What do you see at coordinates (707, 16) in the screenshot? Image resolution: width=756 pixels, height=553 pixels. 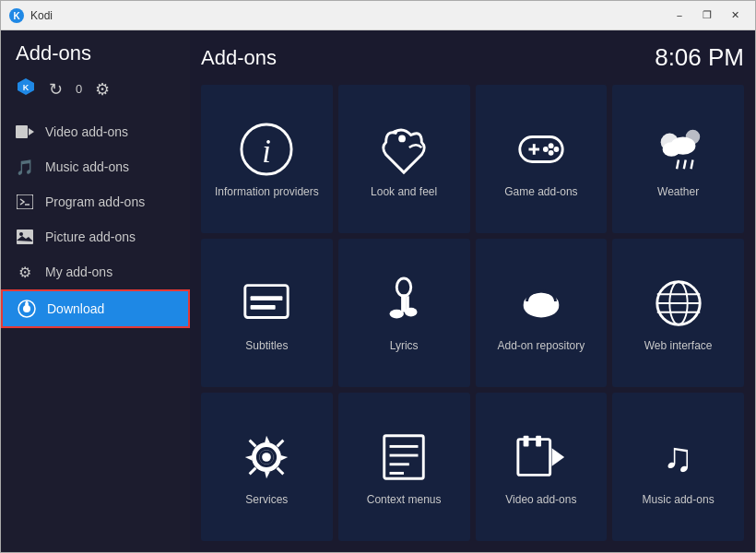 I see `maximize-button: ❐` at bounding box center [707, 16].